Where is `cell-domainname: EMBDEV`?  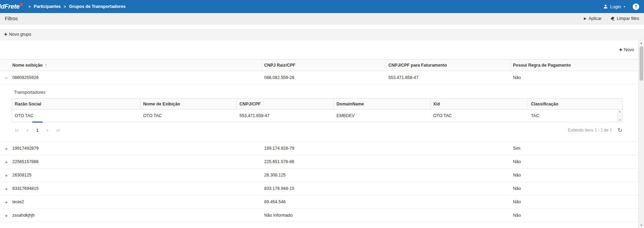 cell-domainname: EMBDEV is located at coordinates (382, 116).